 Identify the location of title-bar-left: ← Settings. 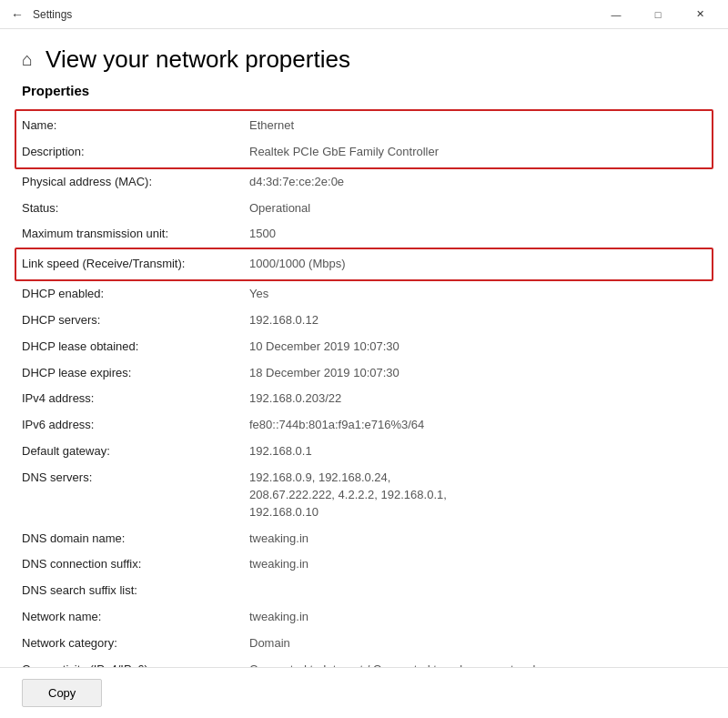
(42, 15).